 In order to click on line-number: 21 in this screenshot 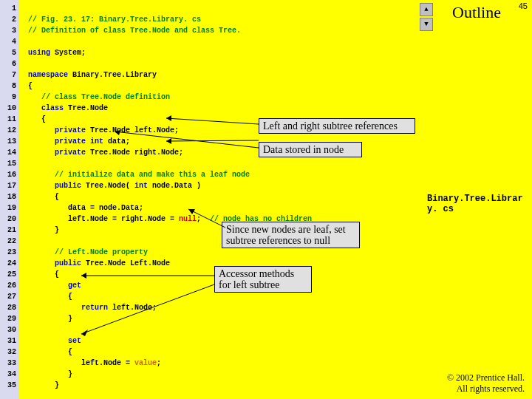, I will do `click(8, 231)`.